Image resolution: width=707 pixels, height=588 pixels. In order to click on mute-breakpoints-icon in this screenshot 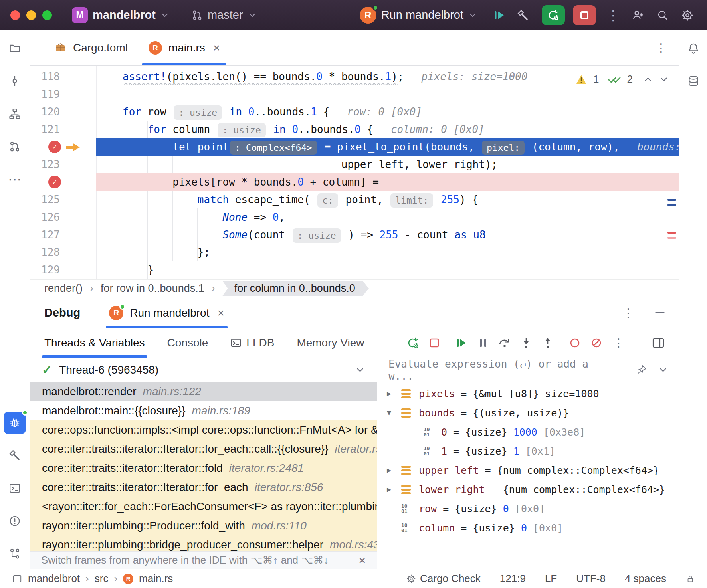, I will do `click(596, 343)`.